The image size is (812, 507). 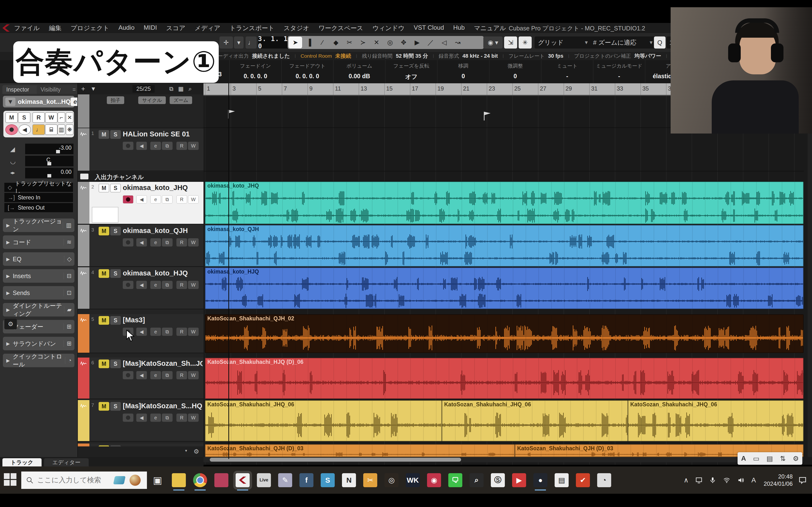 I want to click on search-input, so click(x=73, y=480).